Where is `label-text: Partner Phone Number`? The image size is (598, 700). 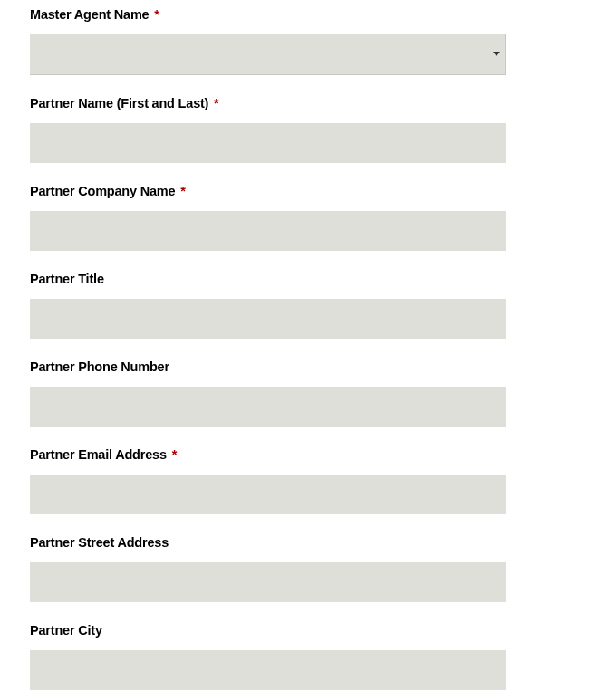 label-text: Partner Phone Number is located at coordinates (100, 367).